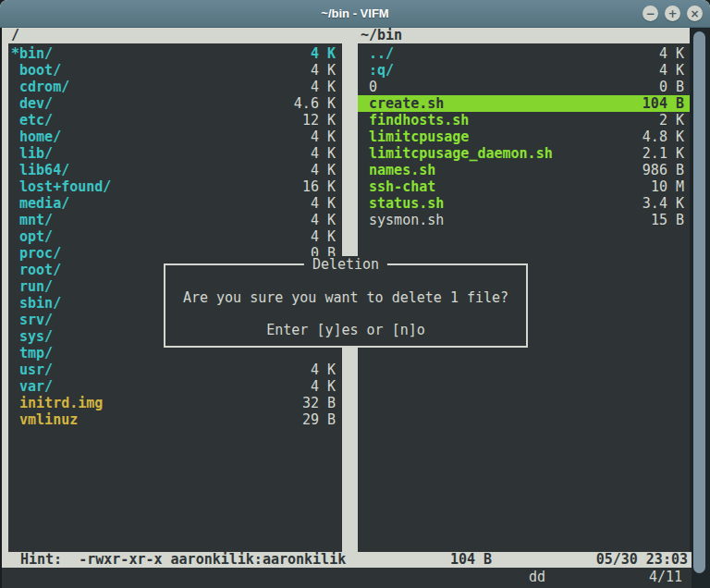 Image resolution: width=710 pixels, height=588 pixels. What do you see at coordinates (664, 104) in the screenshot?
I see `file-size: 104 B` at bounding box center [664, 104].